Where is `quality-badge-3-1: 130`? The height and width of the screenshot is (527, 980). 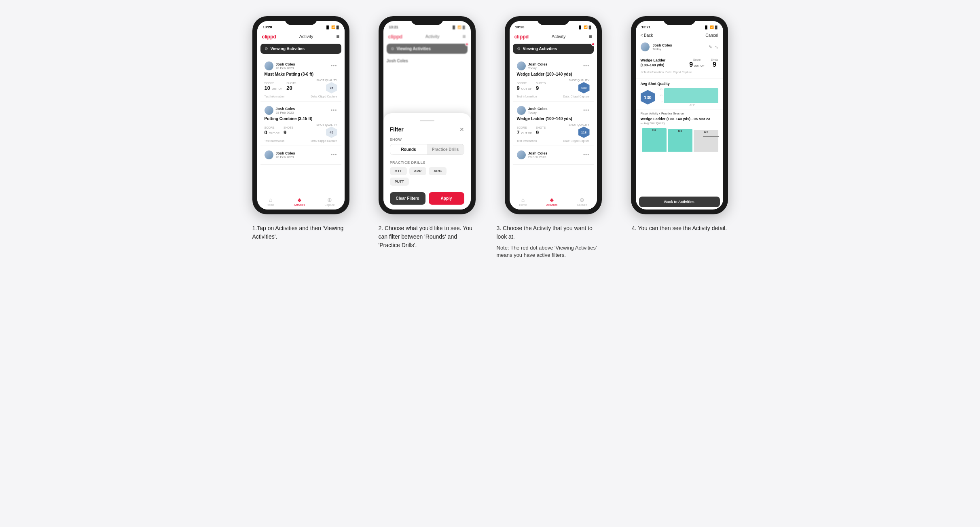 quality-badge-3-1: 130 is located at coordinates (584, 88).